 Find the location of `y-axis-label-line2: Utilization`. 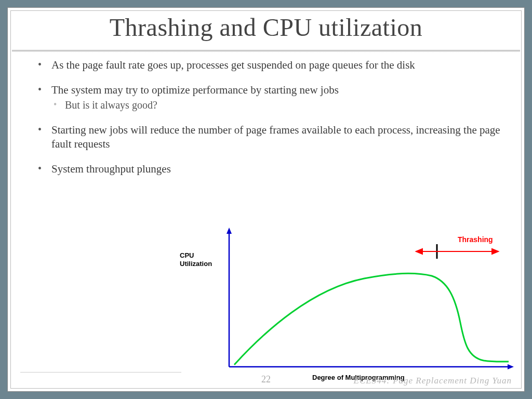

y-axis-label-line2: Utilization is located at coordinates (196, 264).